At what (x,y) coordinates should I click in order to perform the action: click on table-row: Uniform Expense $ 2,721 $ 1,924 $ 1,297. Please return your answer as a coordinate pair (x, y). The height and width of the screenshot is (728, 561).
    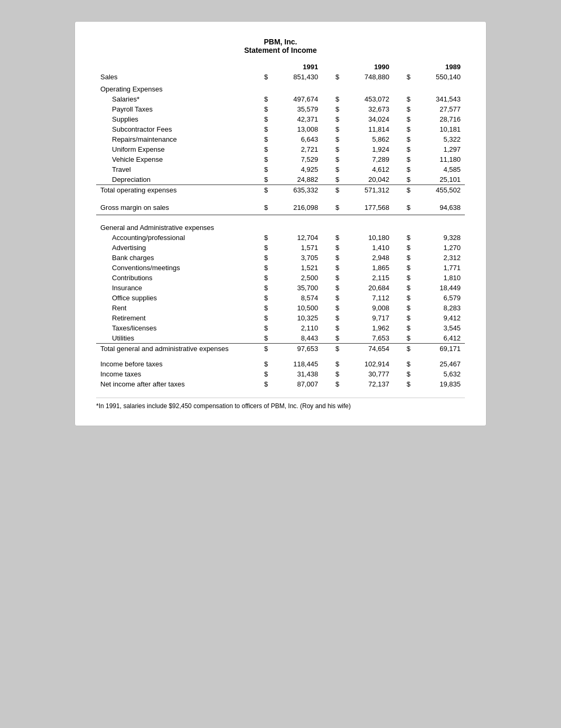
    Looking at the image, I should click on (280, 149).